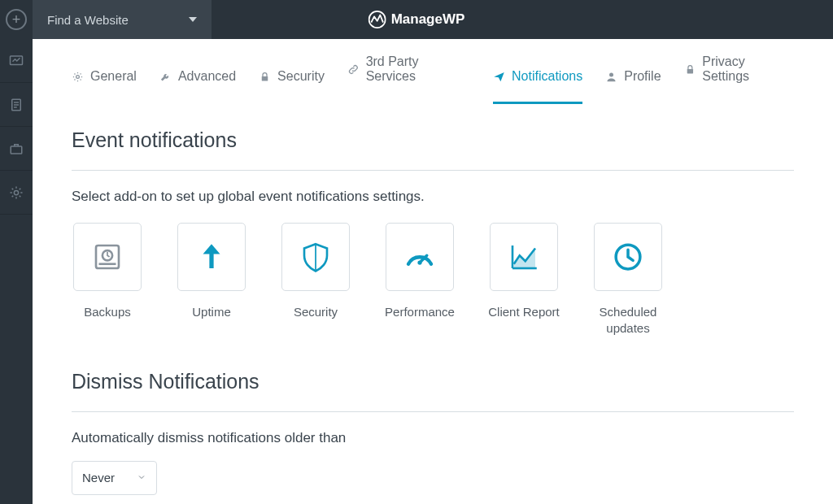 The height and width of the screenshot is (504, 833). Describe the element at coordinates (524, 257) in the screenshot. I see `report-icon` at that location.